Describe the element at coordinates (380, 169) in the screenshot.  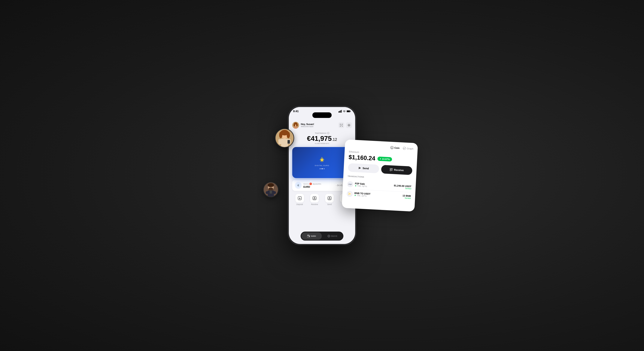
I see `detail-actions: Send Receive` at that location.